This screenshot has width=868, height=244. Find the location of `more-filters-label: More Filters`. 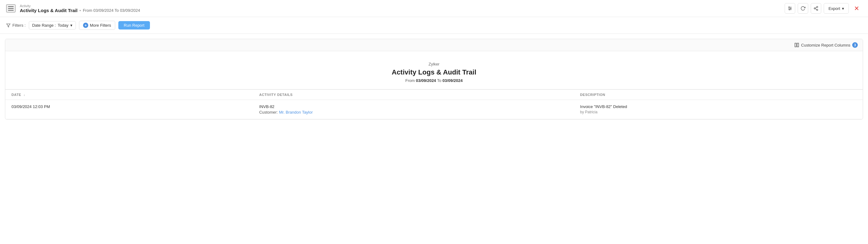

more-filters-label: More Filters is located at coordinates (100, 25).